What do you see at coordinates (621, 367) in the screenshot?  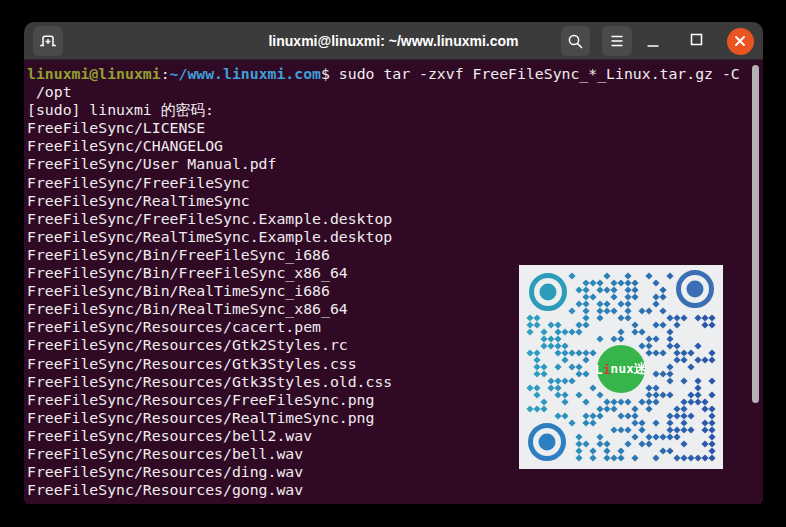 I see `qr-code: Linux迷` at bounding box center [621, 367].